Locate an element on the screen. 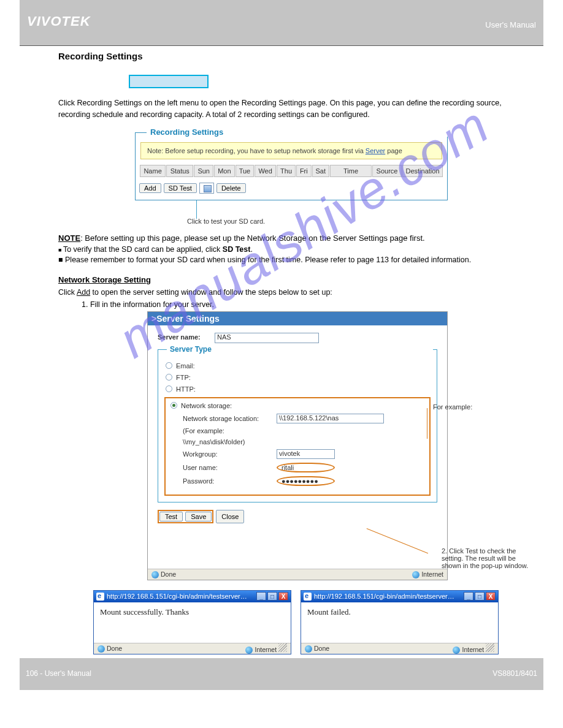 The height and width of the screenshot is (728, 563). nsl-example-2: \\my_nas\disk\folder) is located at coordinates (304, 442).